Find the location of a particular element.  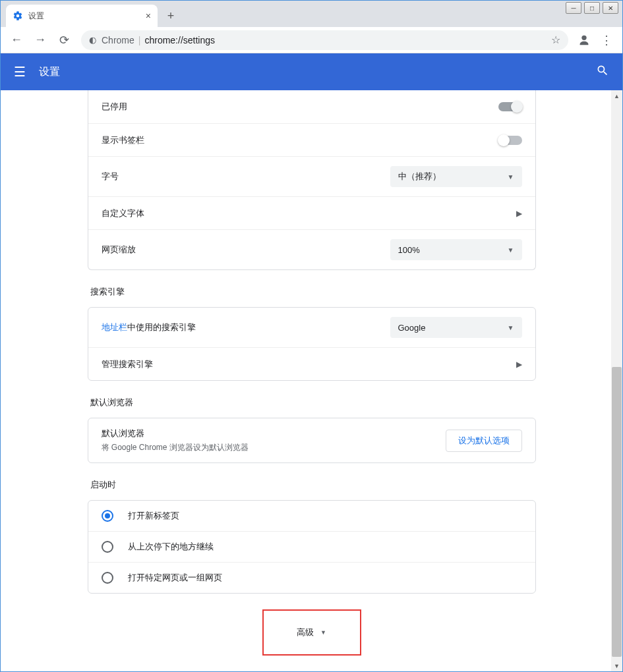

page-zoom-value: 100% is located at coordinates (409, 250).